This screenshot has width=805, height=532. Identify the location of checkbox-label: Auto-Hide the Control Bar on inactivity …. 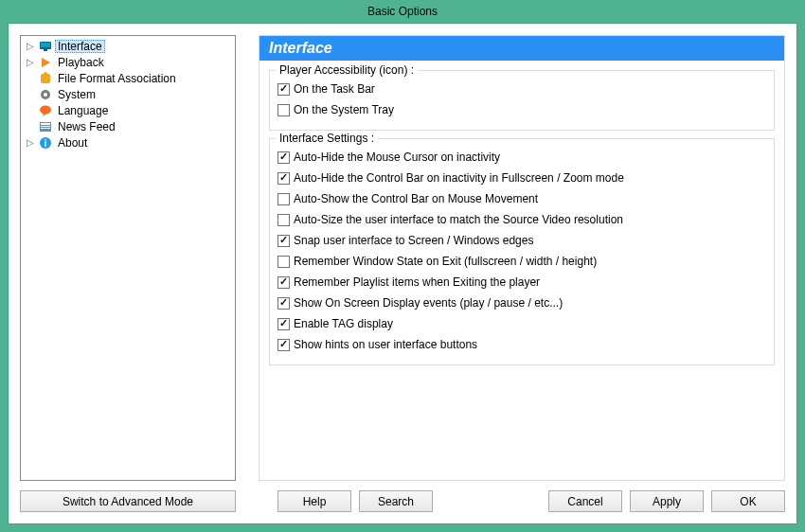
(458, 178).